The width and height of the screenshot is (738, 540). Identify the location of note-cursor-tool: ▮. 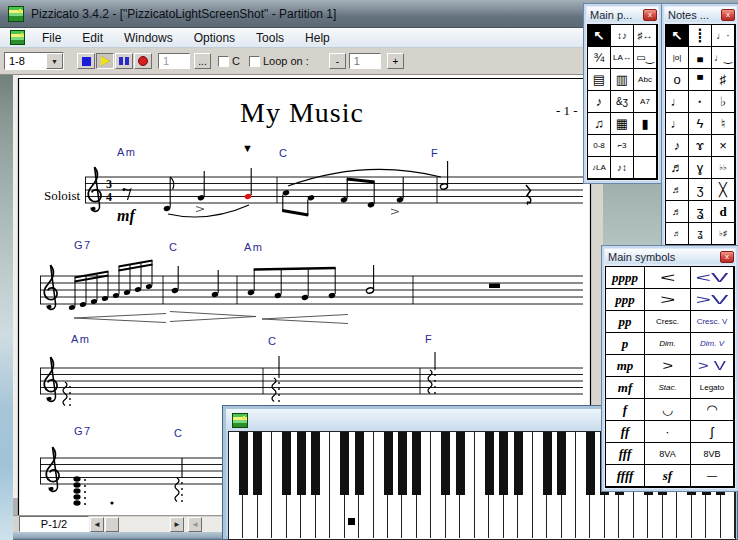
(646, 124).